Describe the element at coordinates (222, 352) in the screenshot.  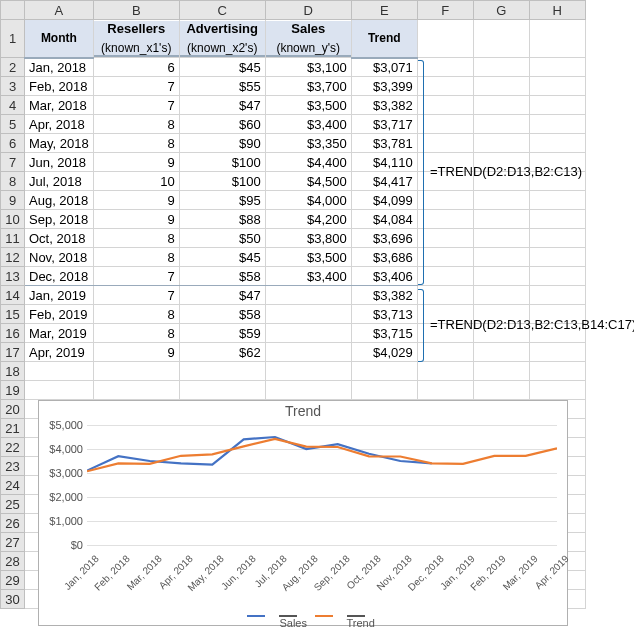
I see `cell: $62` at that location.